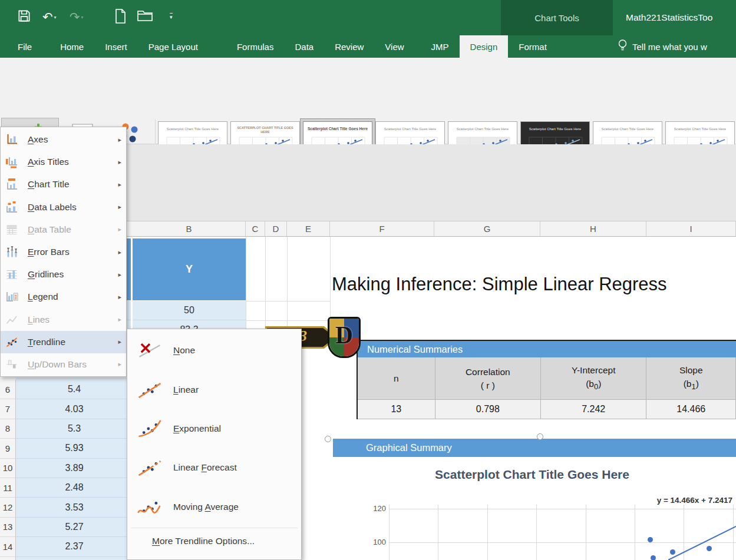 The image size is (736, 560). What do you see at coordinates (8, 449) in the screenshot?
I see `row-header-9: 9` at bounding box center [8, 449].